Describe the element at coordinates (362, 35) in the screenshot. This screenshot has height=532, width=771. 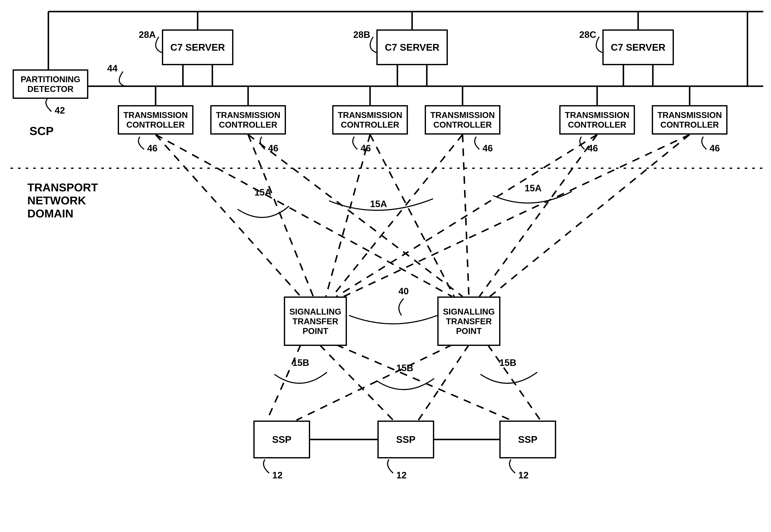
I see `ref-28b: 28B` at that location.